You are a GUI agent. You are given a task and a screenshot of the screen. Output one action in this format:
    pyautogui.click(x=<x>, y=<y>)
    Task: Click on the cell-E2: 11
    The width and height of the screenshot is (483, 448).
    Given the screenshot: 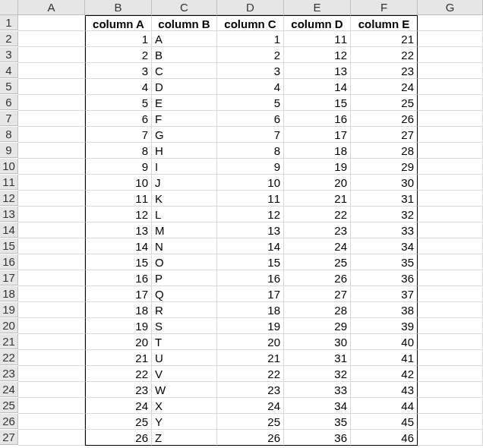 What is the action you would take?
    pyautogui.click(x=317, y=39)
    